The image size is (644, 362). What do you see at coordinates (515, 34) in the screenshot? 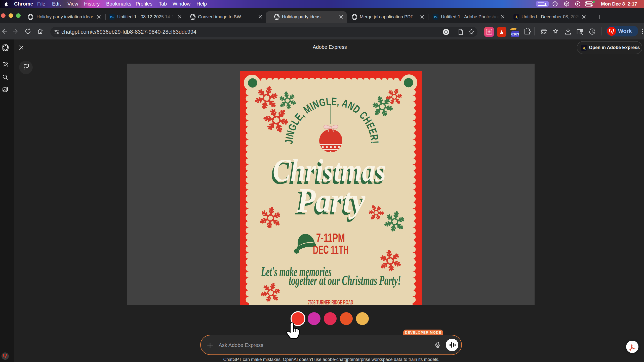
I see `svg-text: 6163` at bounding box center [515, 34].